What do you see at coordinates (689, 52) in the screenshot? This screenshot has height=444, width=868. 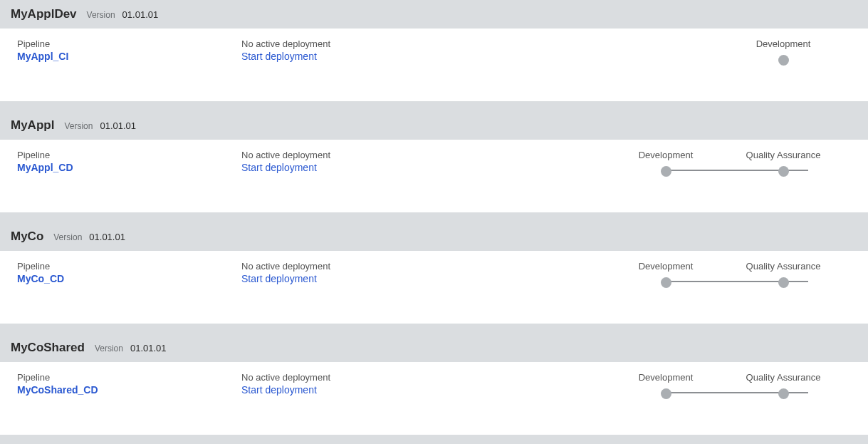 I see `stages-column: Development` at bounding box center [689, 52].